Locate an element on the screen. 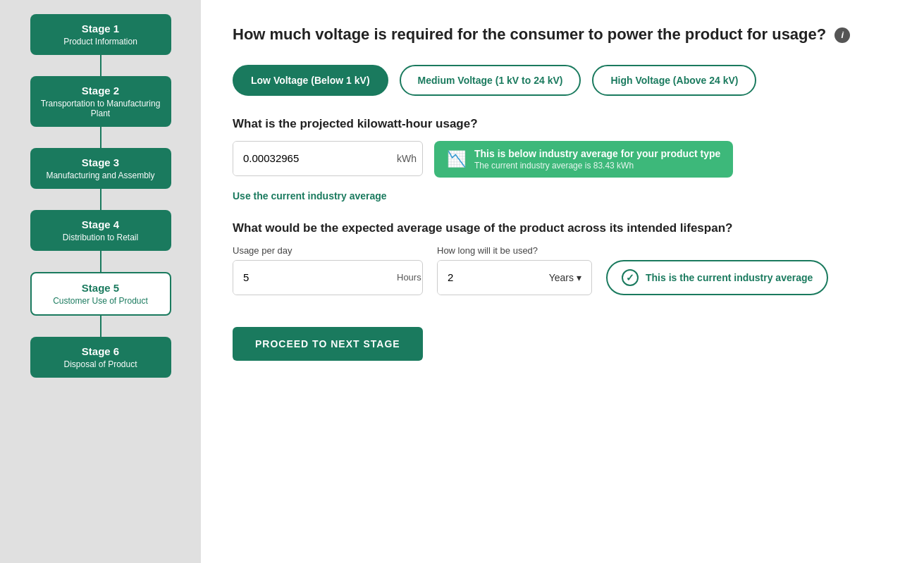  stage-title: Stage 1 is located at coordinates (101, 28).